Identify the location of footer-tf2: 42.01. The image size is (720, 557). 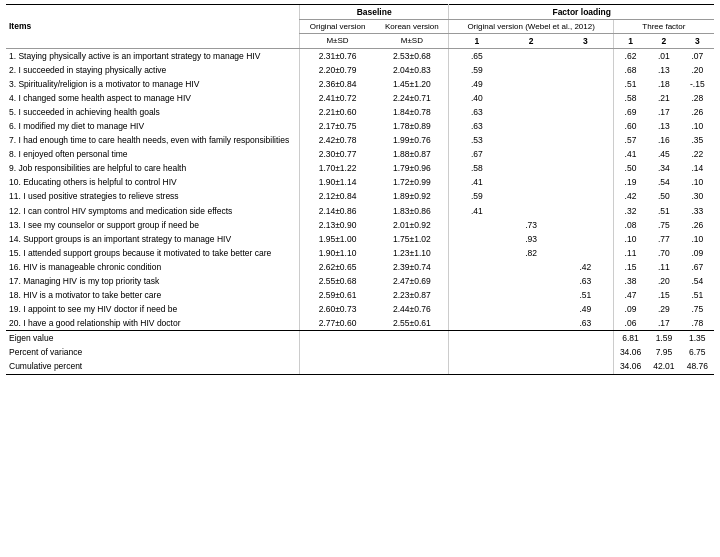
(664, 368).